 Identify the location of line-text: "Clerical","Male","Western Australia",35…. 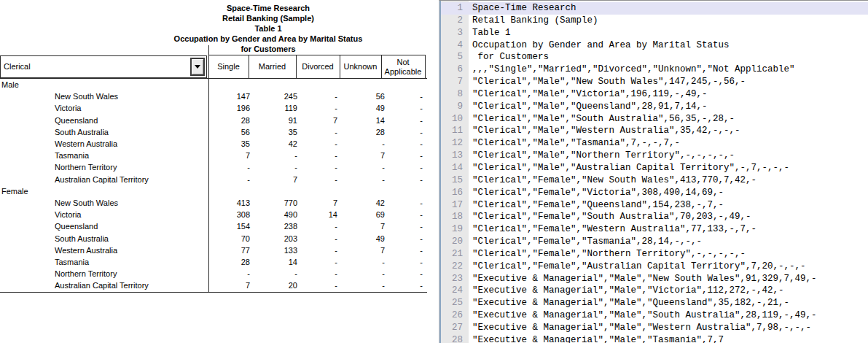
(605, 131).